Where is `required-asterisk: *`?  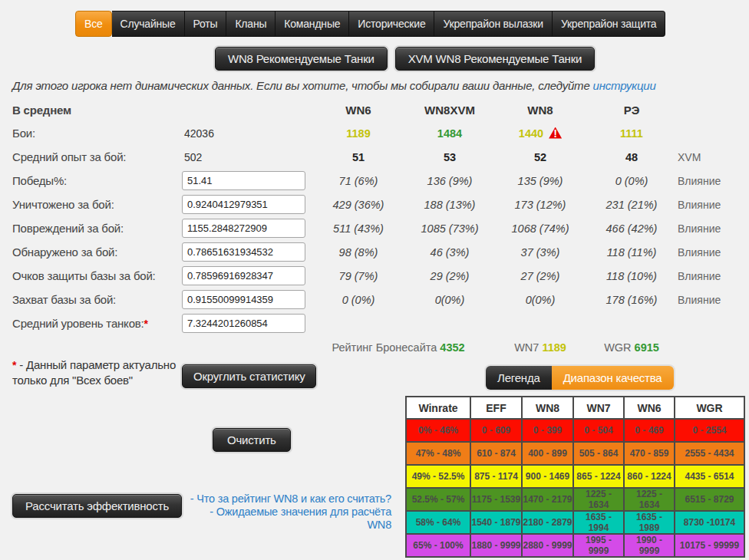 required-asterisk: * is located at coordinates (146, 324).